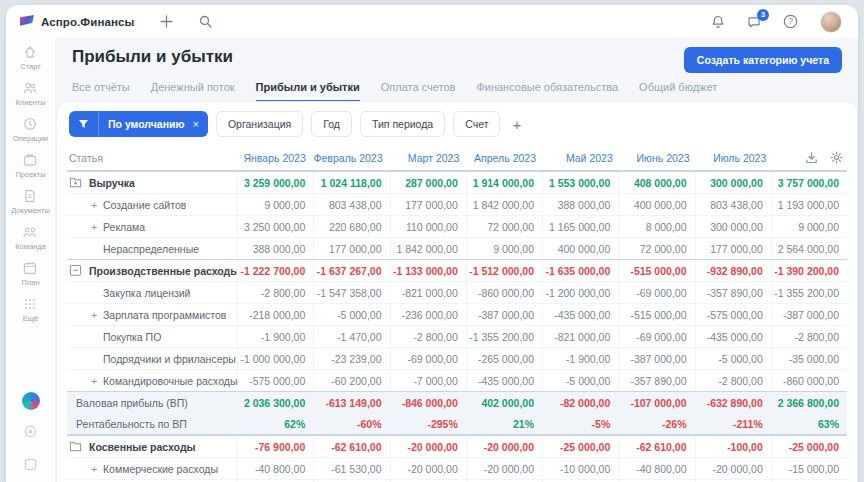 Image resolution: width=864 pixels, height=482 pixels. What do you see at coordinates (733, 358) in the screenshot?
I see `table-cell: -5 000,00` at bounding box center [733, 358].